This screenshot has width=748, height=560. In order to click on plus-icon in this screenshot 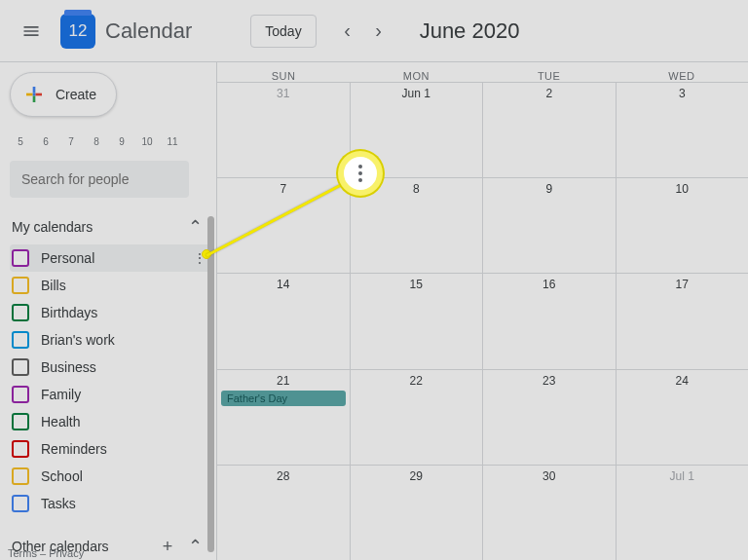, I will do `click(34, 94)`.